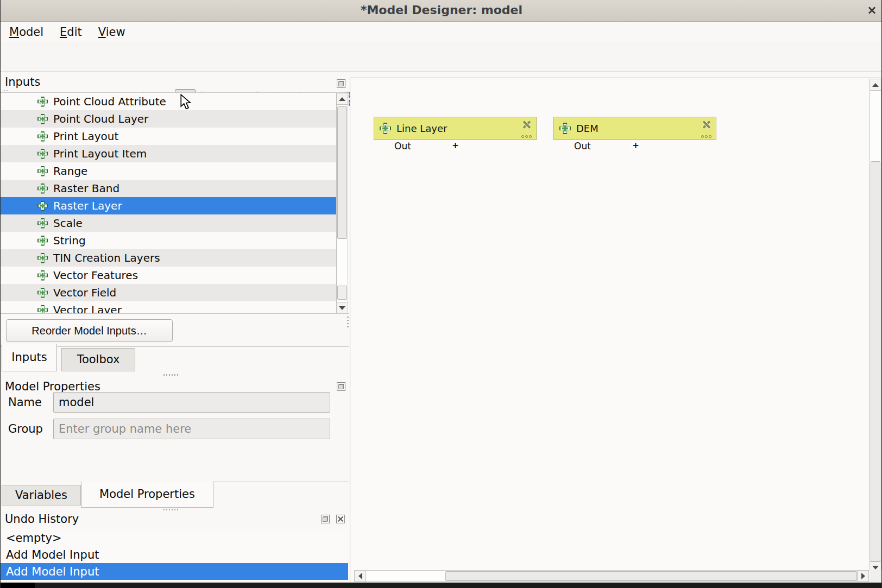 The height and width of the screenshot is (588, 882). What do you see at coordinates (864, 576) in the screenshot?
I see `right-arrow-icon` at bounding box center [864, 576].